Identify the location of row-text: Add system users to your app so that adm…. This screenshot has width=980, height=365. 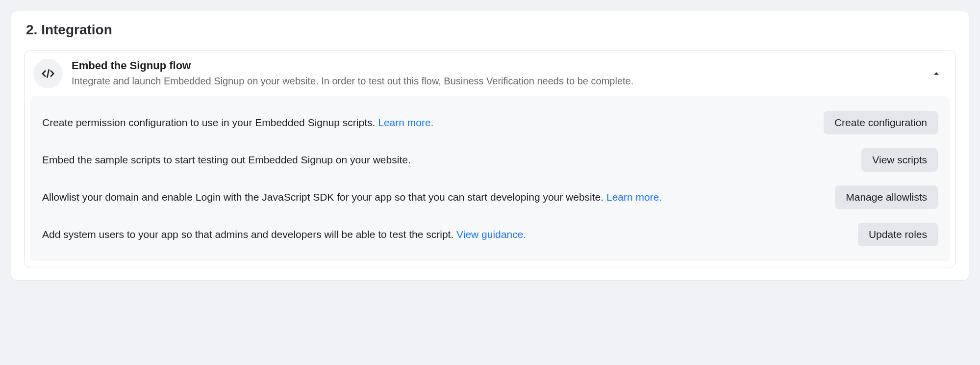
(440, 235).